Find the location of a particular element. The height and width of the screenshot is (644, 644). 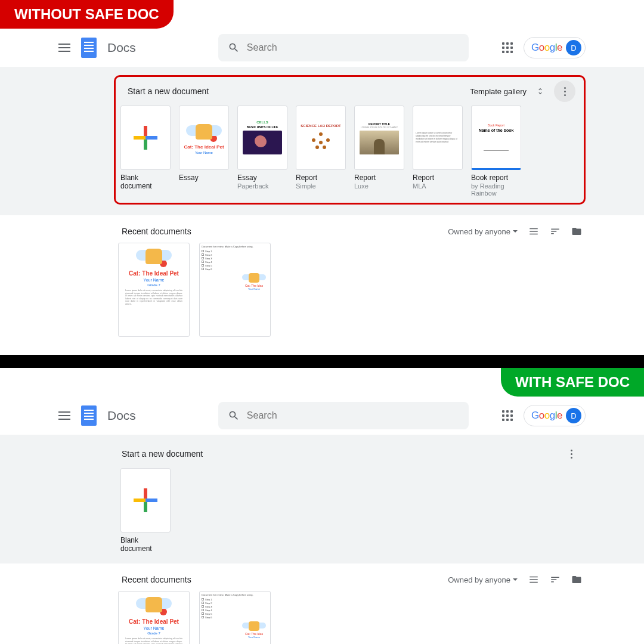

template-essay: Cat: The Ideal PetYour Name Essay is located at coordinates (204, 151).